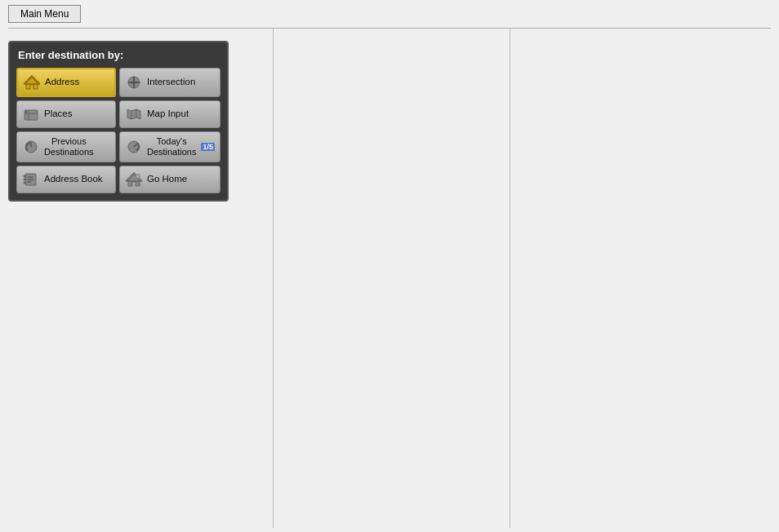 The width and height of the screenshot is (779, 532). What do you see at coordinates (118, 131) in the screenshot?
I see `nav-grid: Address Intersection` at bounding box center [118, 131].